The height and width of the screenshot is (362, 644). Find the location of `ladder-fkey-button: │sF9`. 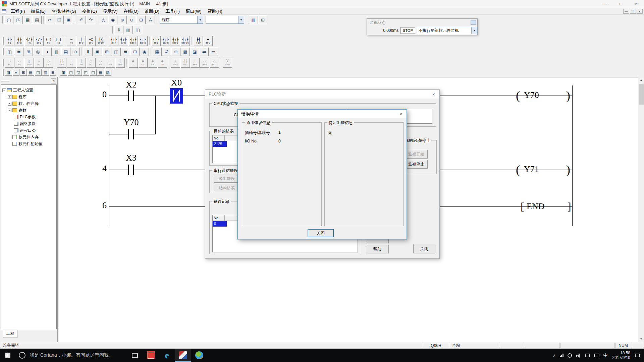

ladder-fkey-button: │sF9 is located at coordinates (81, 41).